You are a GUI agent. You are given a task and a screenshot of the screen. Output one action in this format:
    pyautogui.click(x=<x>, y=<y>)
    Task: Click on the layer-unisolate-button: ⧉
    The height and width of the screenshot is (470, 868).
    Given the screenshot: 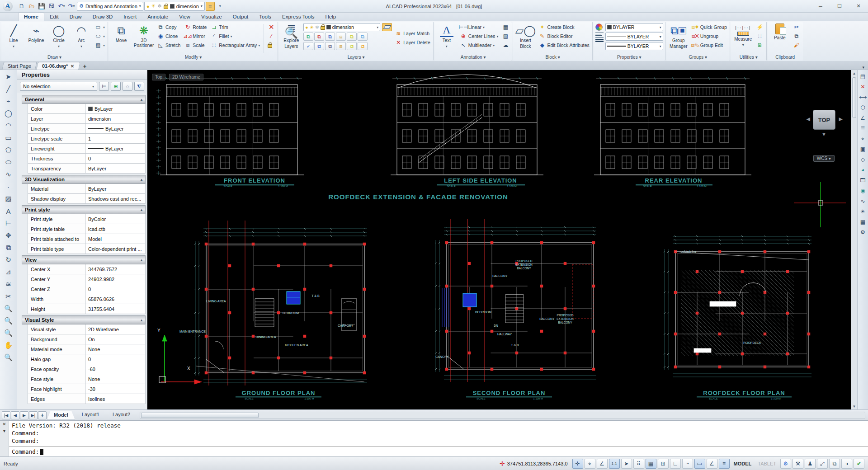 What is the action you would take?
    pyautogui.click(x=319, y=37)
    